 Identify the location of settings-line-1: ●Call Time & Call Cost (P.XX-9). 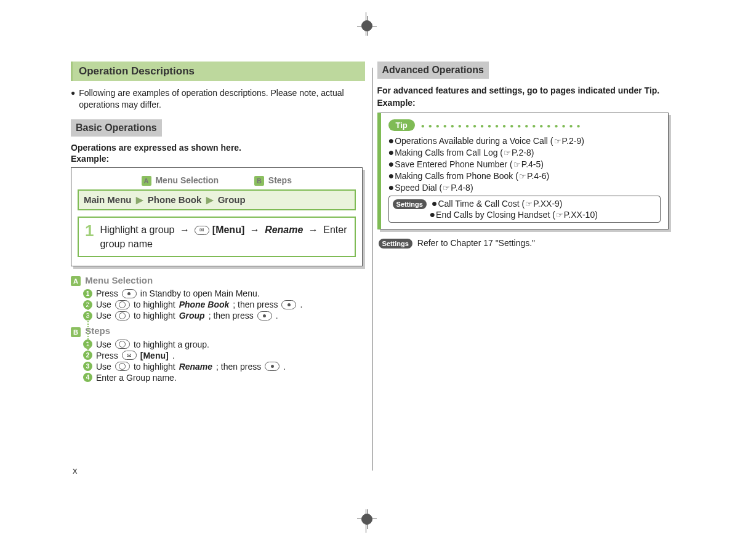
(497, 204).